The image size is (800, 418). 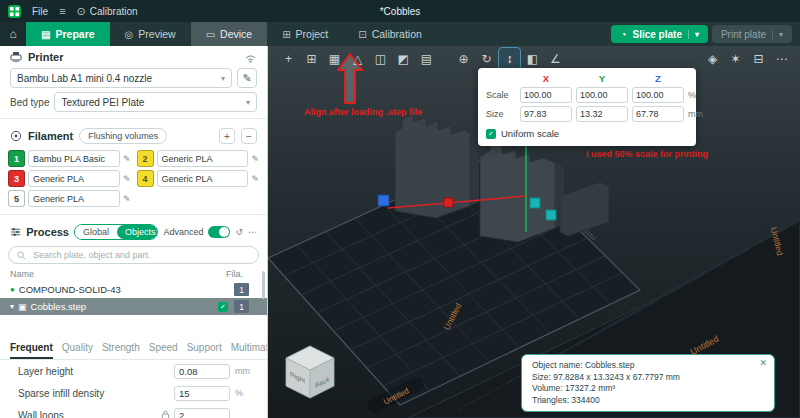 What do you see at coordinates (202, 394) in the screenshot?
I see `infill-density-input` at bounding box center [202, 394].